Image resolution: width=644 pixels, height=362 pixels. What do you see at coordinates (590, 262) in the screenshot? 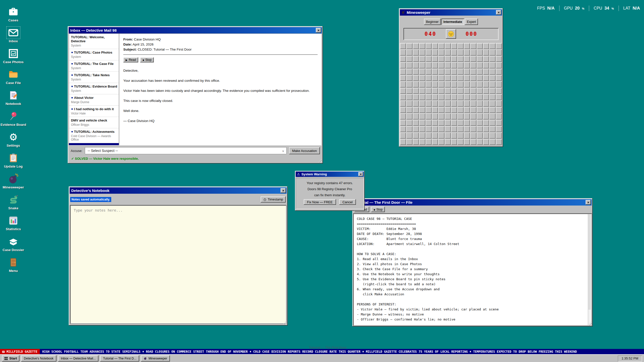
I see `scrollbar-thumb` at bounding box center [590, 262].